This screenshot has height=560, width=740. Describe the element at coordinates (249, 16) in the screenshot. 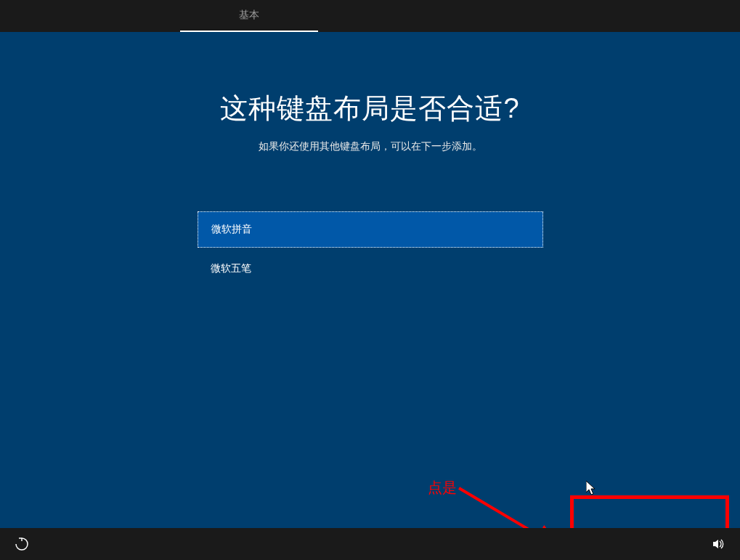

I see `tab-basic: 基本` at that location.